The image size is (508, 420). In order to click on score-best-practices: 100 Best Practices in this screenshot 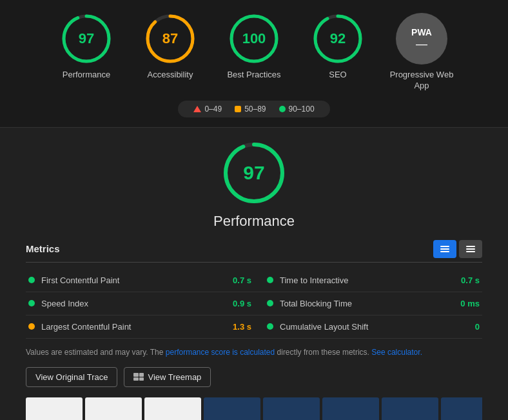, I will do `click(254, 46)`.